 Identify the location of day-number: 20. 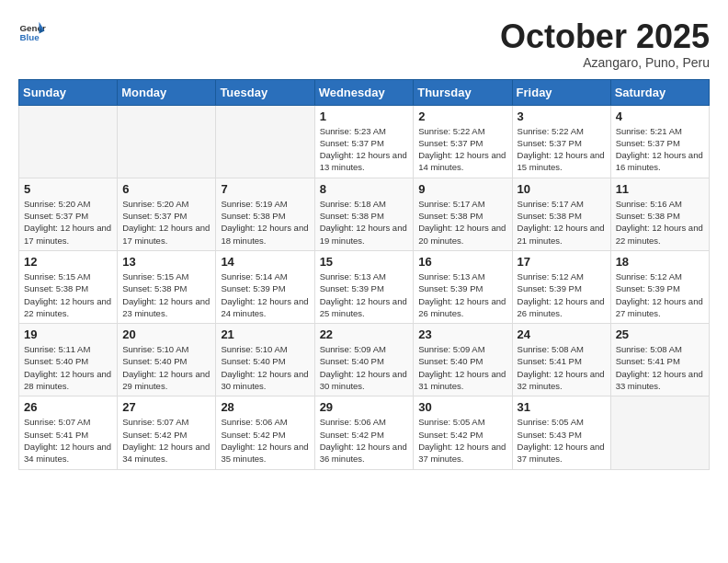
(166, 335).